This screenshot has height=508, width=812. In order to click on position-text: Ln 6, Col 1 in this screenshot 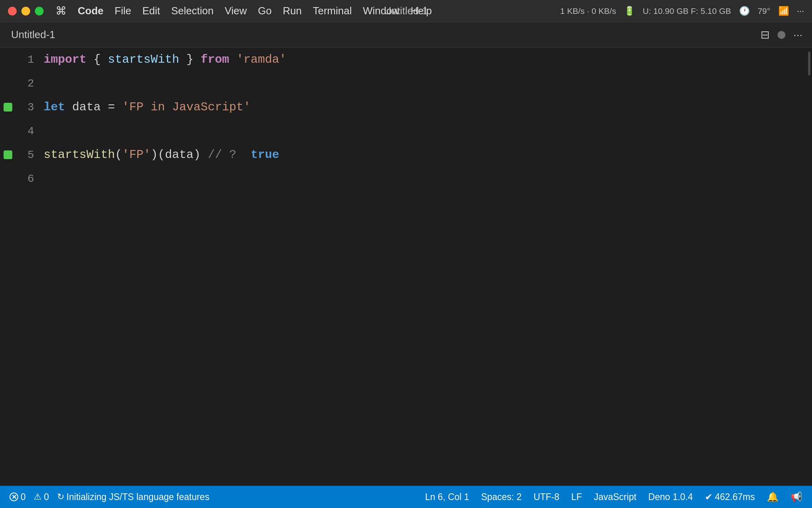, I will do `click(447, 497)`.